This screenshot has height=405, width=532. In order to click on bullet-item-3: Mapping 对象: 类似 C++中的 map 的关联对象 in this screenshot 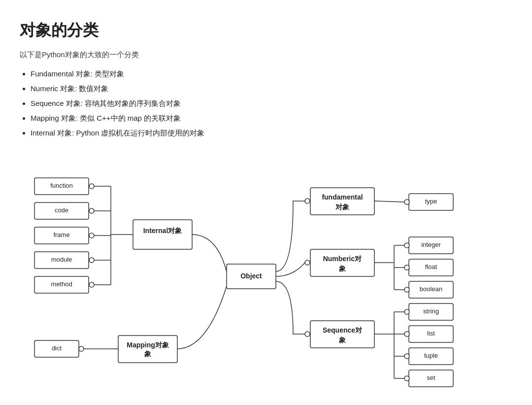, I will do `click(271, 118)`.